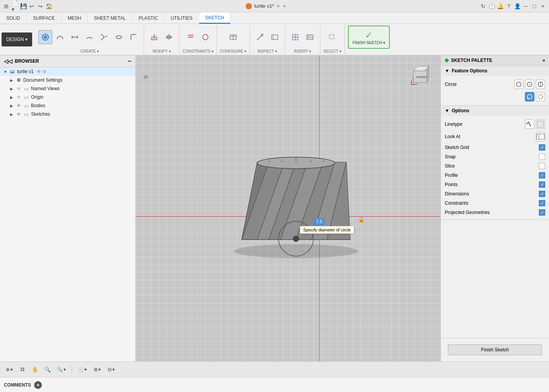 This screenshot has width=549, height=392. I want to click on snap-checkbox, so click(542, 157).